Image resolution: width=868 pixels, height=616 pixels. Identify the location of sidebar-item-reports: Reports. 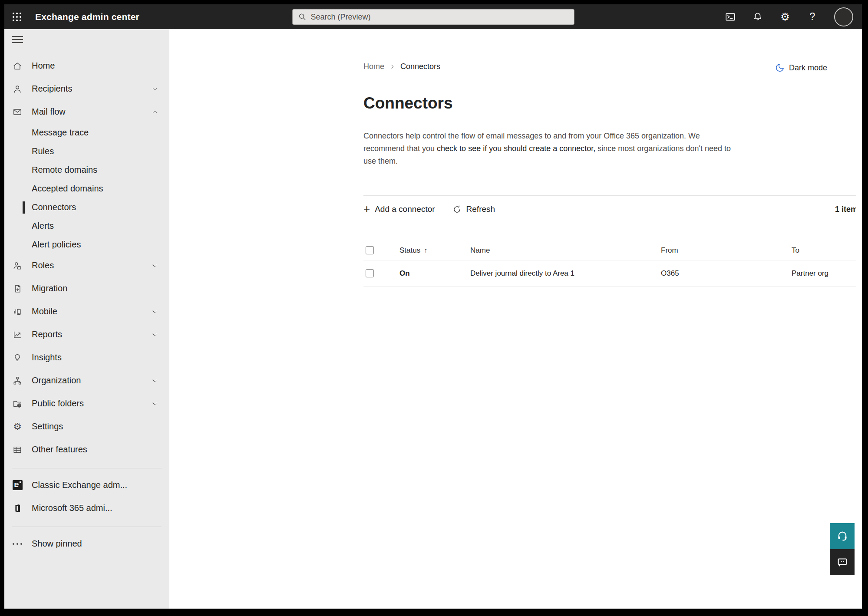
(87, 334).